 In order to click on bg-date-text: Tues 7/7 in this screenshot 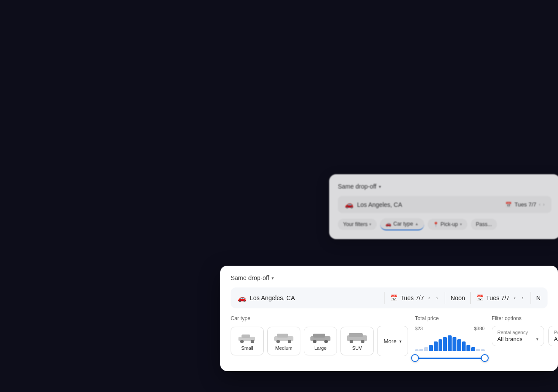, I will do `click(525, 205)`.